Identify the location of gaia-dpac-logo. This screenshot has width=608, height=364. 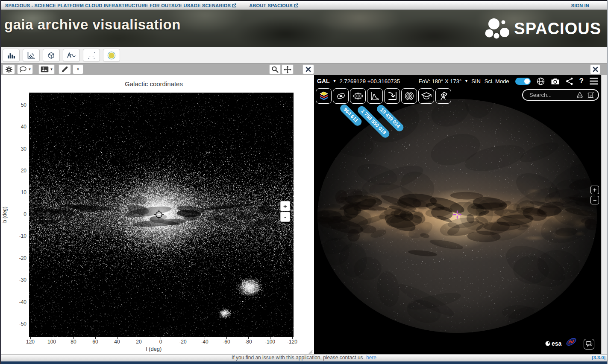
(571, 343).